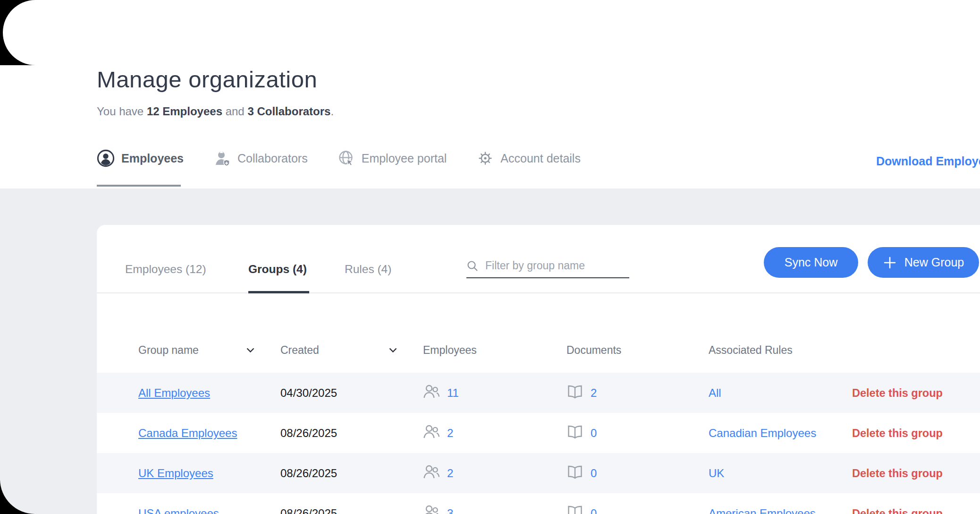  Describe the element at coordinates (346, 158) in the screenshot. I see `globe-cursor-icon` at that location.